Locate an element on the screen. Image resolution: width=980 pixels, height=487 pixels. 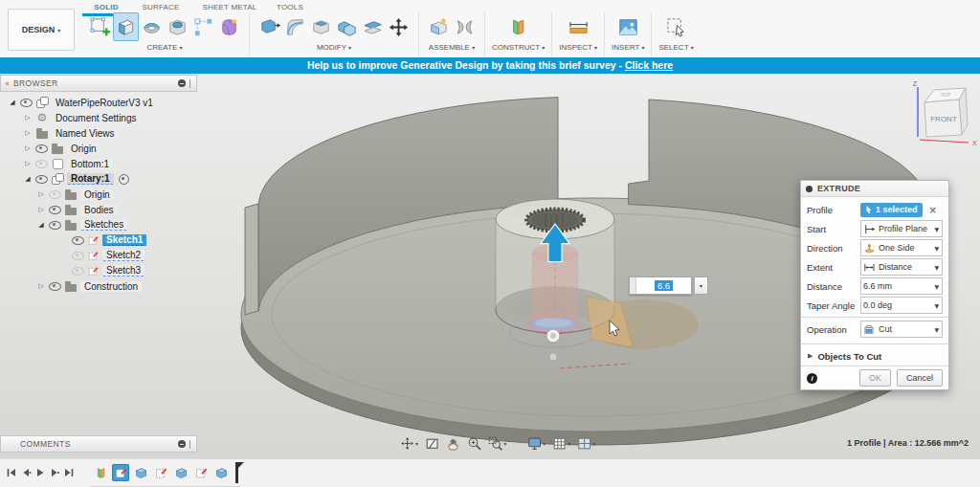
activate-component-radio is located at coordinates (124, 180).